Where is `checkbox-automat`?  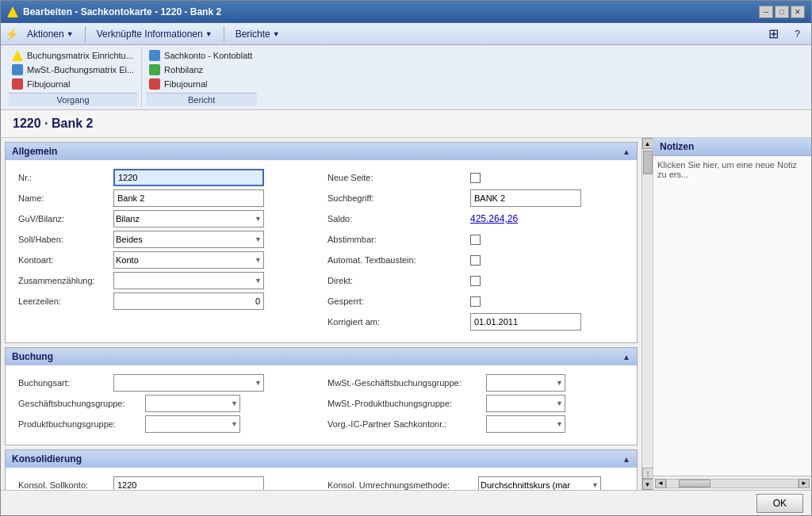 checkbox-automat is located at coordinates (476, 260).